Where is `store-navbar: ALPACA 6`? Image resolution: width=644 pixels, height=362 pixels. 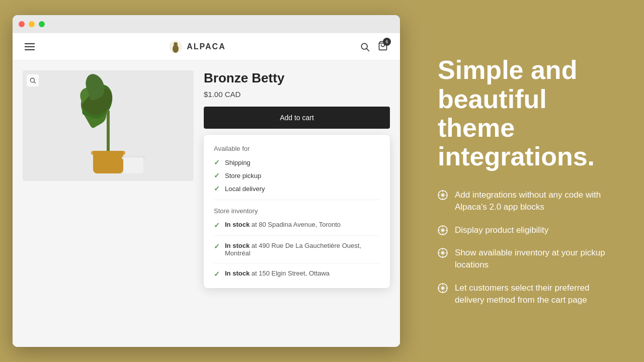
store-navbar: ALPACA 6 is located at coordinates (206, 47).